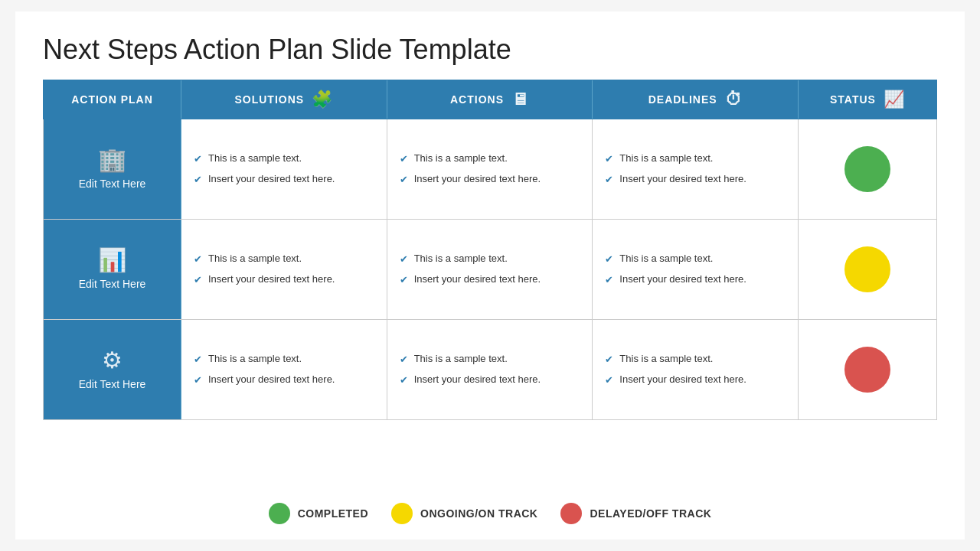 This screenshot has width=980, height=551. Describe the element at coordinates (490, 269) in the screenshot. I see `actions-cell-2: ✔ This is a sample text. ✔ Insert your d…` at that location.